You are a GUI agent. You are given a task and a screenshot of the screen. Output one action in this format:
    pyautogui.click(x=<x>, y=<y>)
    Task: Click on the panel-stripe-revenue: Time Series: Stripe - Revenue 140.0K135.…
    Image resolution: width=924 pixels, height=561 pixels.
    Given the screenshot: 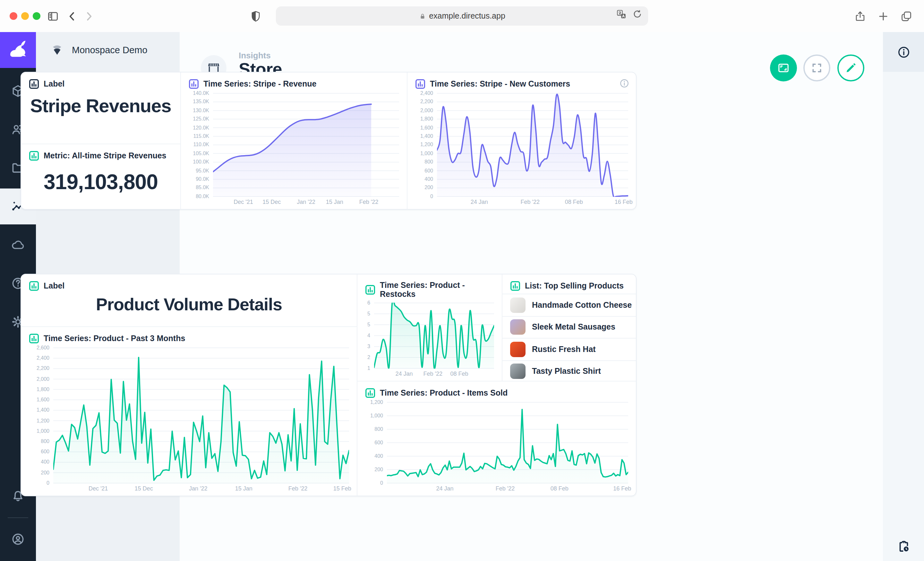 What is the action you would take?
    pyautogui.click(x=294, y=141)
    